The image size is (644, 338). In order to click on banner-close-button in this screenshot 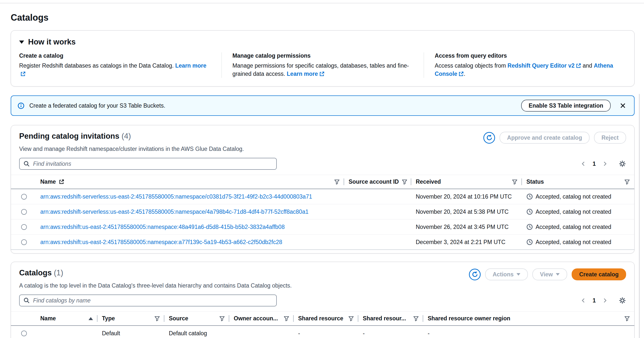, I will do `click(623, 106)`.